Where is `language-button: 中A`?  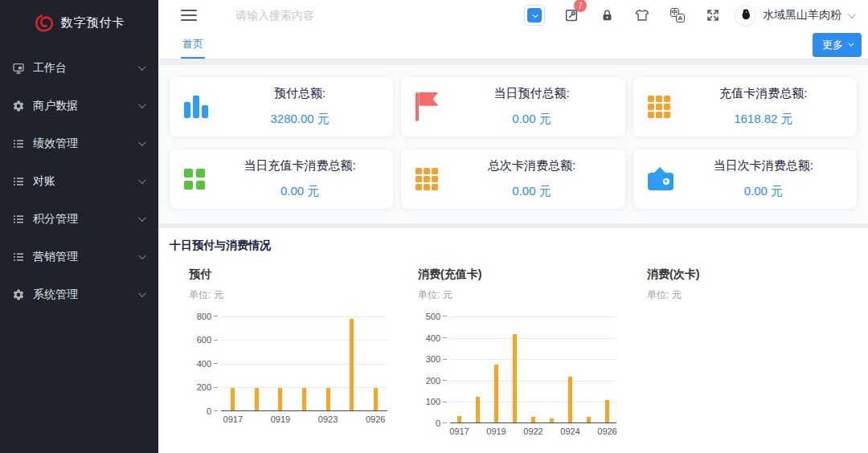 language-button: 中A is located at coordinates (678, 15).